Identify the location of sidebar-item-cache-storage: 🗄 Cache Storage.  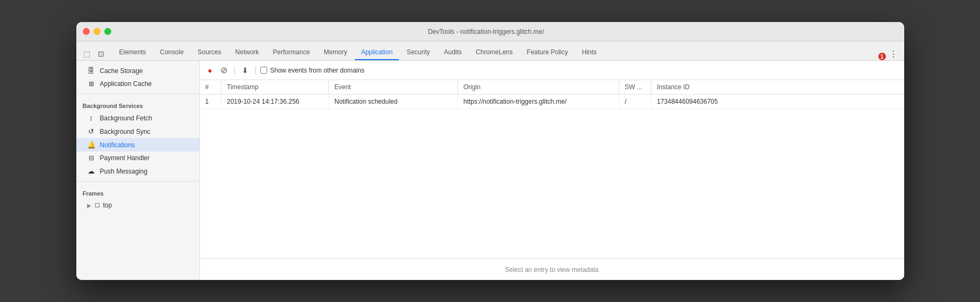
(138, 71).